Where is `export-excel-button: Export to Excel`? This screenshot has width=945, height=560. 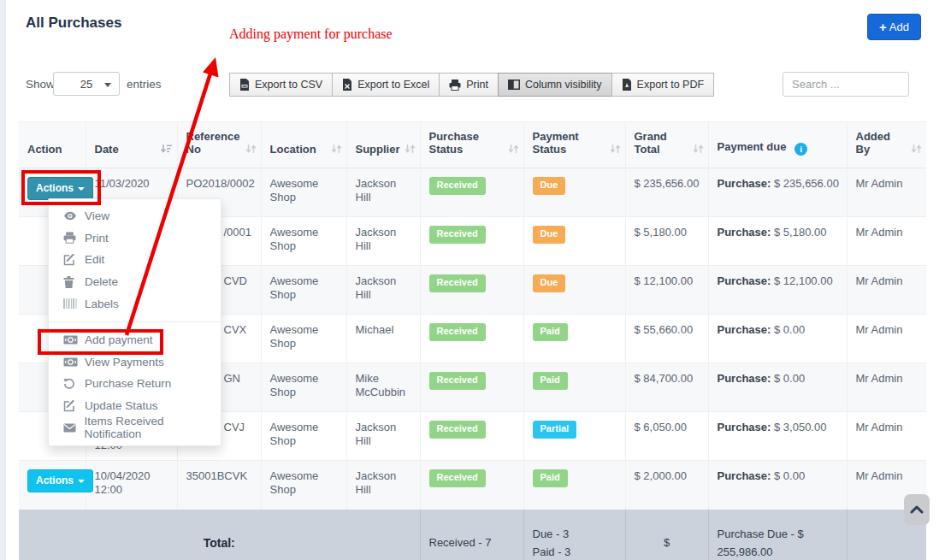 export-excel-button: Export to Excel is located at coordinates (386, 85).